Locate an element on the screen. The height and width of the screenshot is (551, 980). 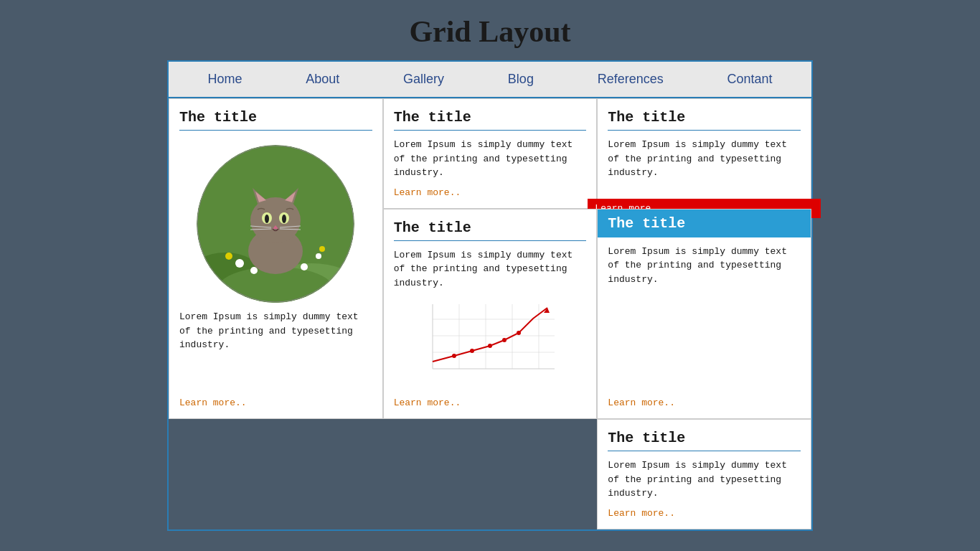
card-col3-row3: The title Lorem Ipsum is simply dummy te… is located at coordinates (705, 474).